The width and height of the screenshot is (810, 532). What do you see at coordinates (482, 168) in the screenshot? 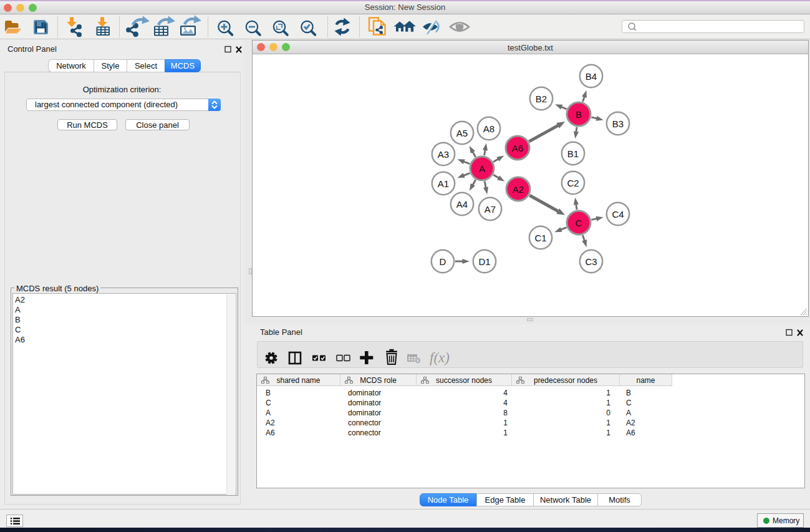
I see `svg-text: A` at bounding box center [482, 168].